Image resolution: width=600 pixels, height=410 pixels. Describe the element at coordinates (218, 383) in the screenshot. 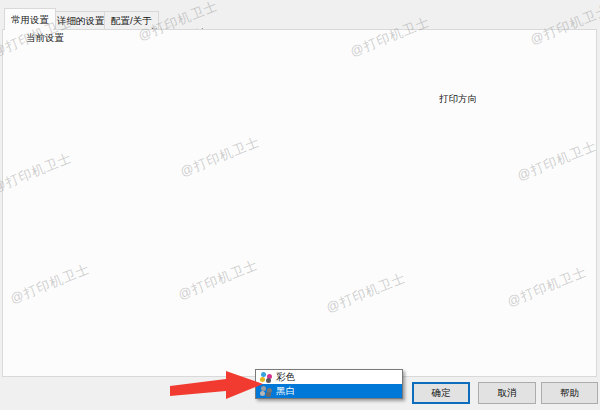

I see `red-annotation-arrow` at that location.